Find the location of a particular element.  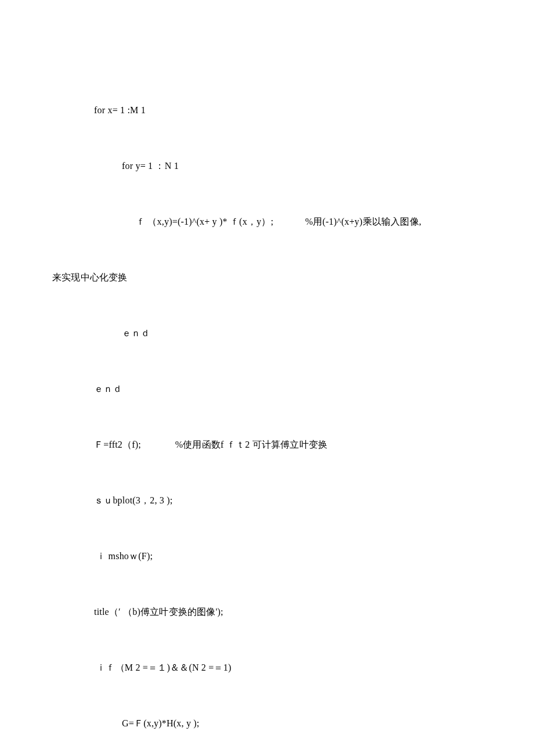

code-line: ｉｆ（M 2 =＝１)＆＆(N 2 =＝1) is located at coordinates (267, 668).